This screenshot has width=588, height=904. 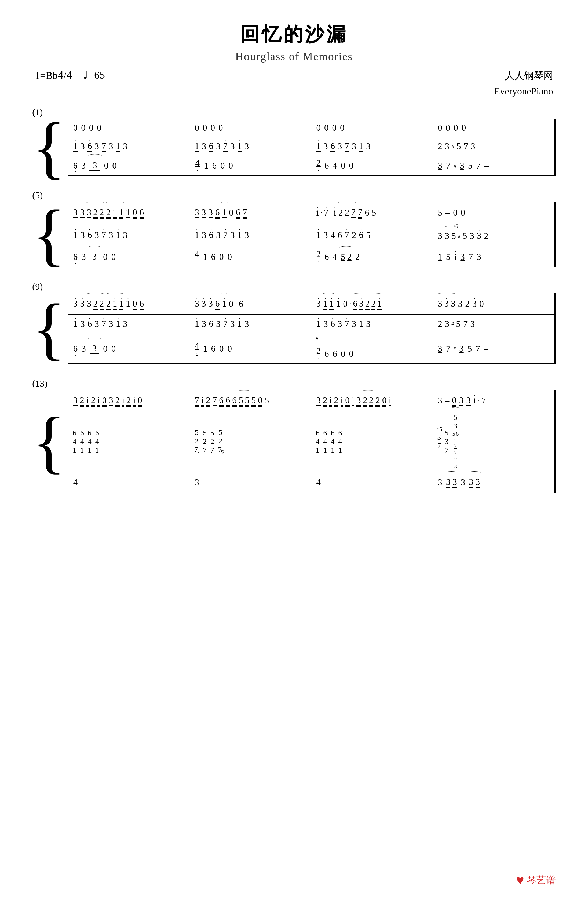 I want to click on s4-m4-chord: #5 3 7 5 3 7 5 3 56, so click(x=494, y=441).